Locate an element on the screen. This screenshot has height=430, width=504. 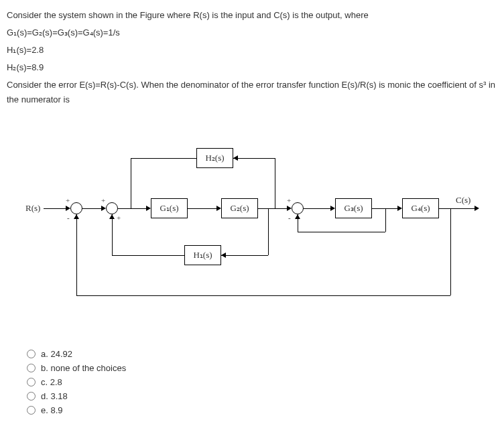
g3-block: G₃(s) is located at coordinates (354, 208).